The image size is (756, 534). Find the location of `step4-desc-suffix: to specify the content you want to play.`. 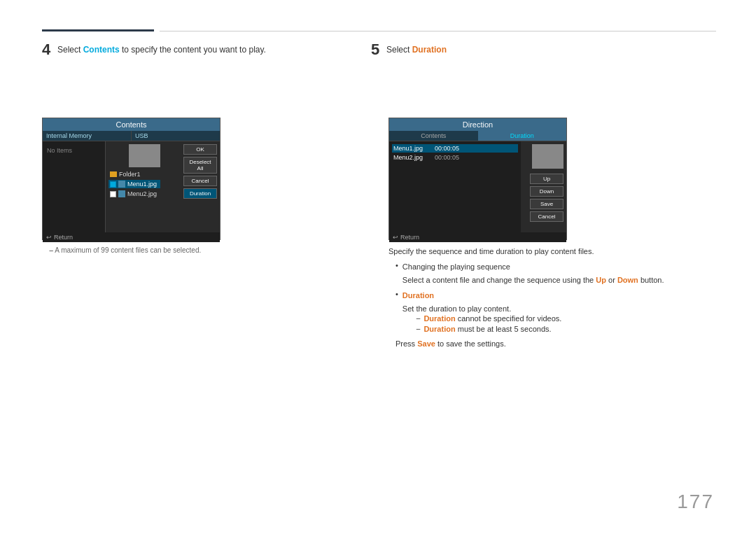

step4-desc-suffix: to specify the content you want to play. is located at coordinates (193, 50).